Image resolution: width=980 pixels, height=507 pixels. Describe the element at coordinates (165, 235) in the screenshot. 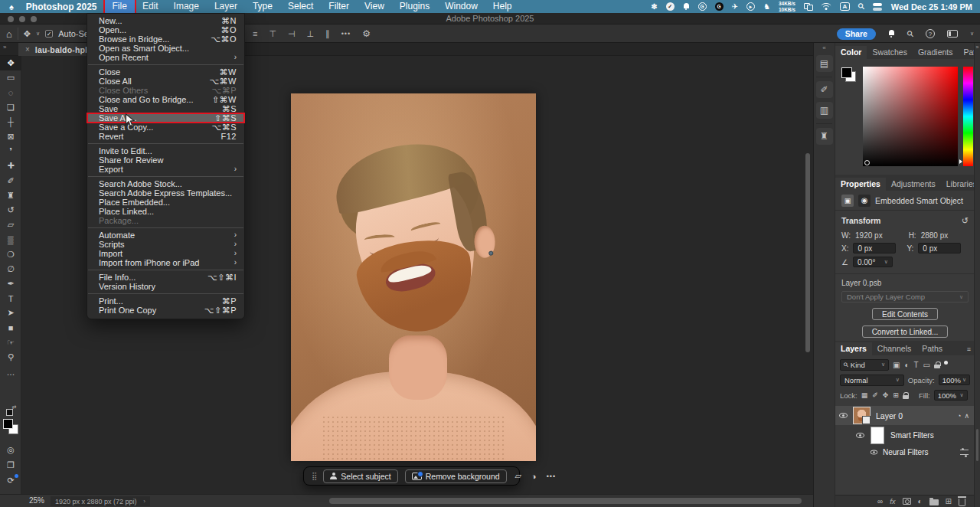

I see `file-menu-item-automate: Automate›` at that location.